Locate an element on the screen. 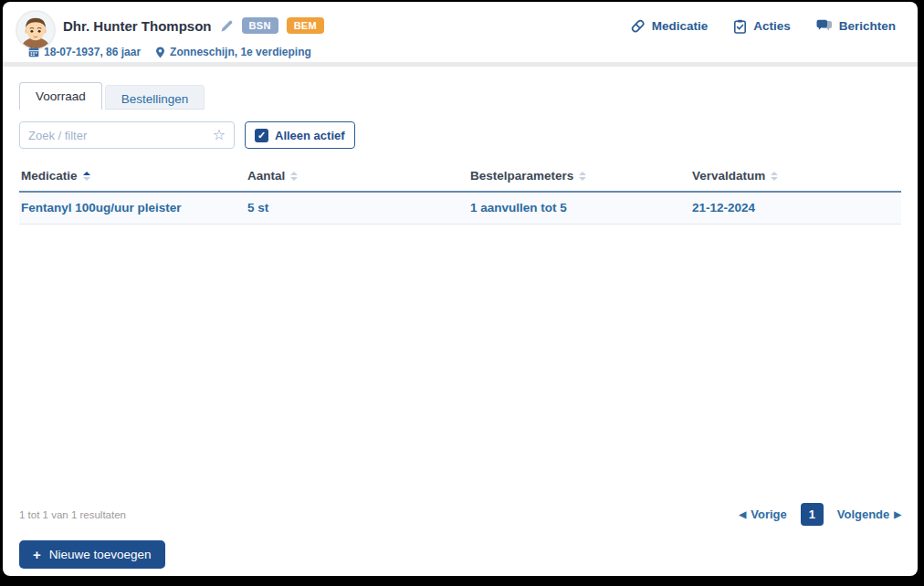 This screenshot has height=586, width=924. calendar-icon is located at coordinates (34, 52).